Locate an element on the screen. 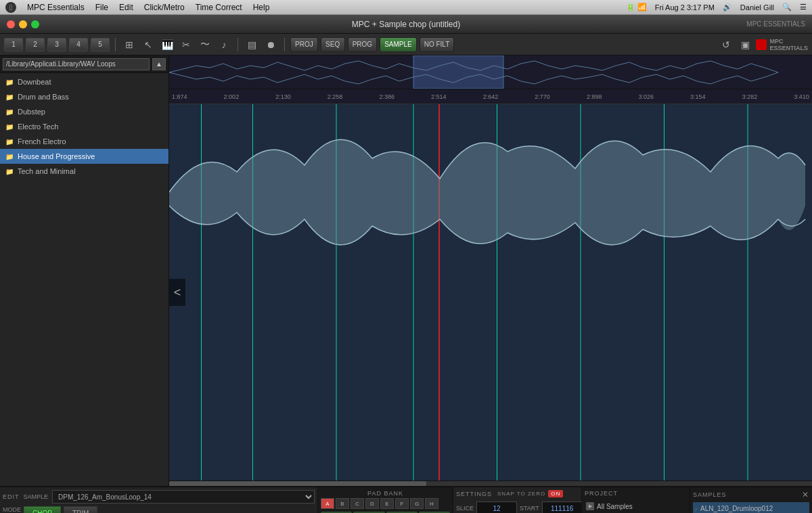 This screenshot has height=513, width=812. display-icon: ▣ is located at coordinates (745, 45).